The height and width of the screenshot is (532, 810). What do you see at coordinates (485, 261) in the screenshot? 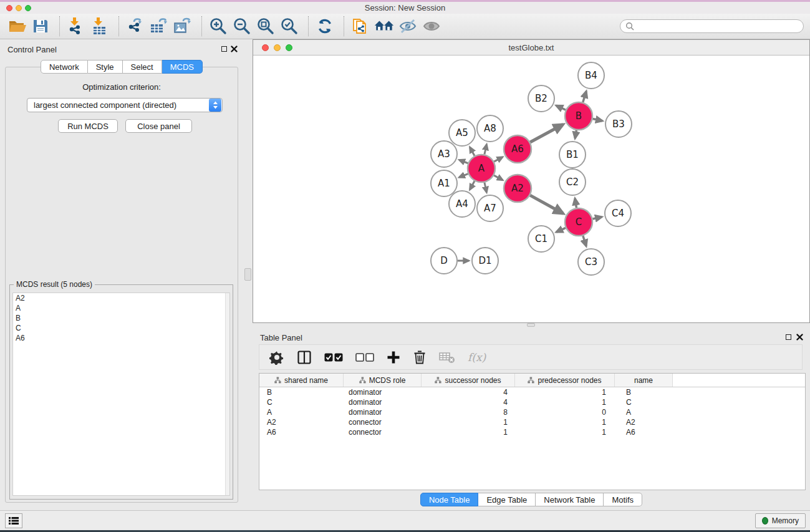
I see `node-D1: D1` at bounding box center [485, 261].